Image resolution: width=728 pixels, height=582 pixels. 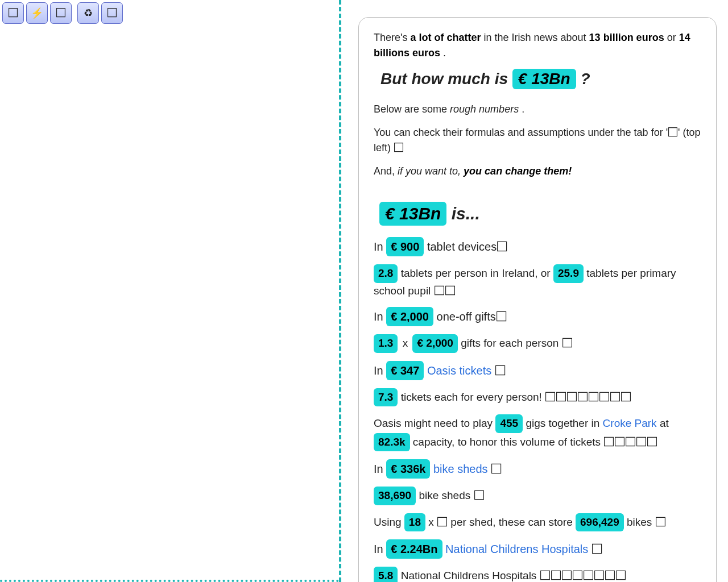 What do you see at coordinates (413, 214) in the screenshot?
I see `section-amount: € 13Bn` at bounding box center [413, 214].